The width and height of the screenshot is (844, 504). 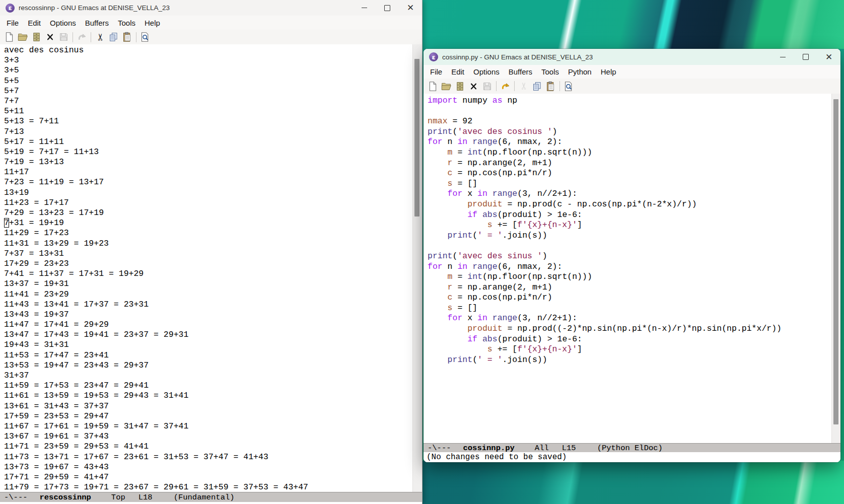 I want to click on buffer-line: 11+43 = 13+41 = 17+37 = 23+31, so click(x=210, y=305).